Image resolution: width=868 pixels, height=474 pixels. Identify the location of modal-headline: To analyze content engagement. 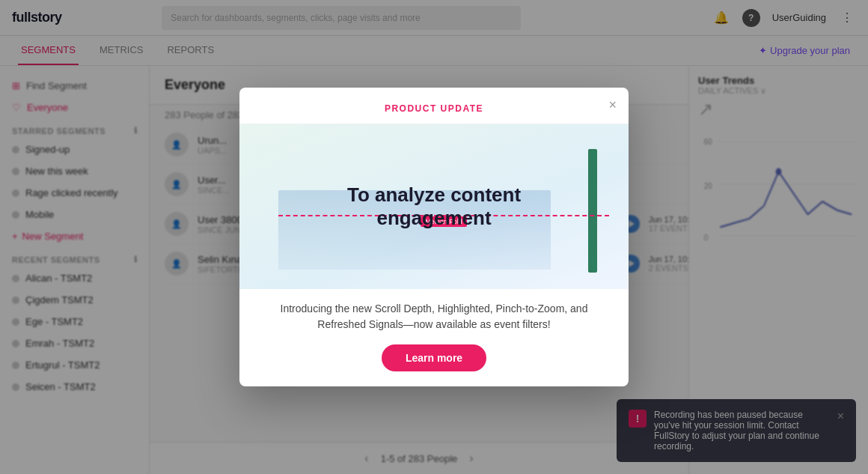
(434, 207).